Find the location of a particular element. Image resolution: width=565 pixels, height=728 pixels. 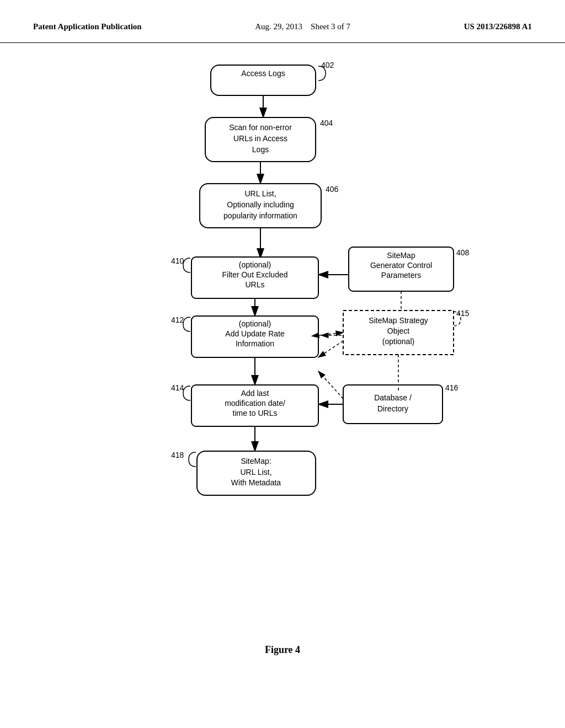

node-404-text1: Scan for non-error is located at coordinates (260, 127).